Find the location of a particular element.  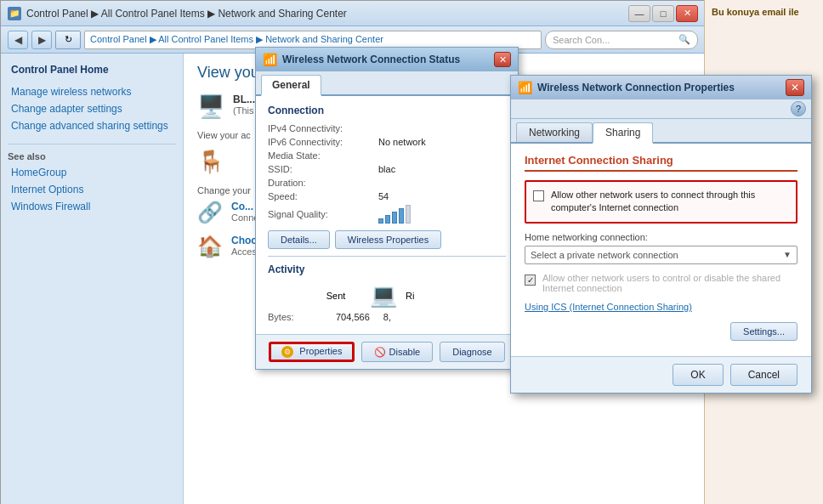

refresh-button: ↻ is located at coordinates (68, 40).